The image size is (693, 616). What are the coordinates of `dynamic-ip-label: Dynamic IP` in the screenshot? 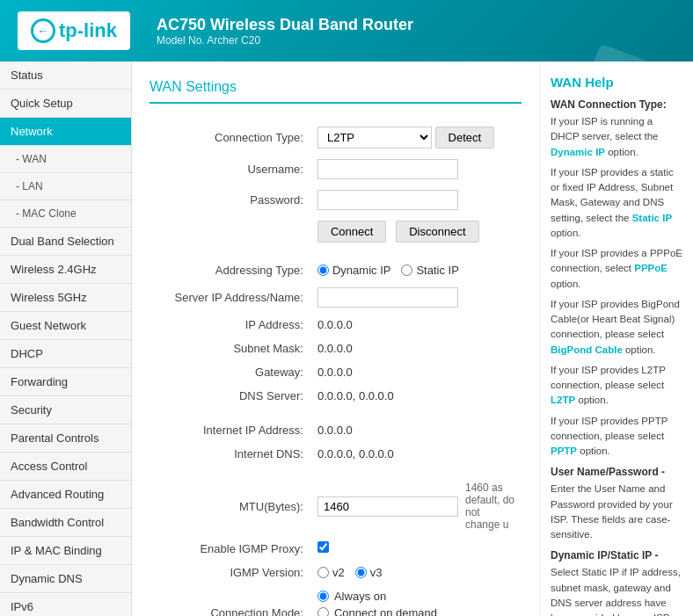 It's located at (354, 271).